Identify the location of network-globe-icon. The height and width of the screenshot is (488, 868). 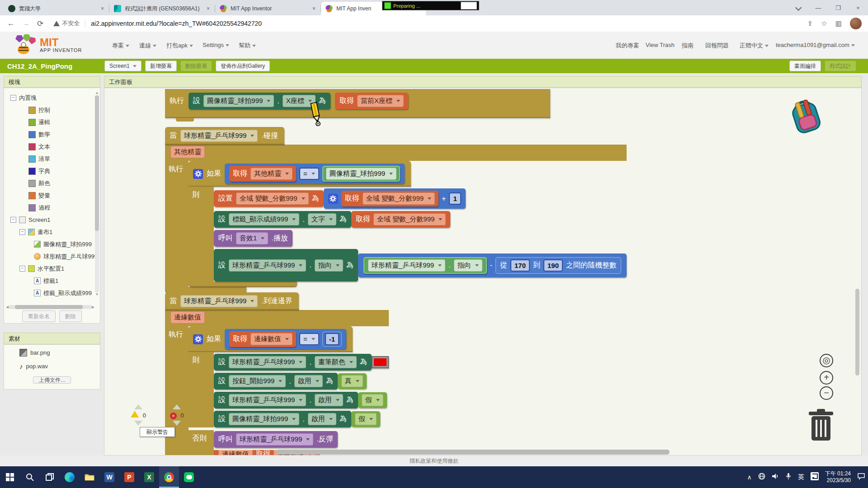
(762, 477).